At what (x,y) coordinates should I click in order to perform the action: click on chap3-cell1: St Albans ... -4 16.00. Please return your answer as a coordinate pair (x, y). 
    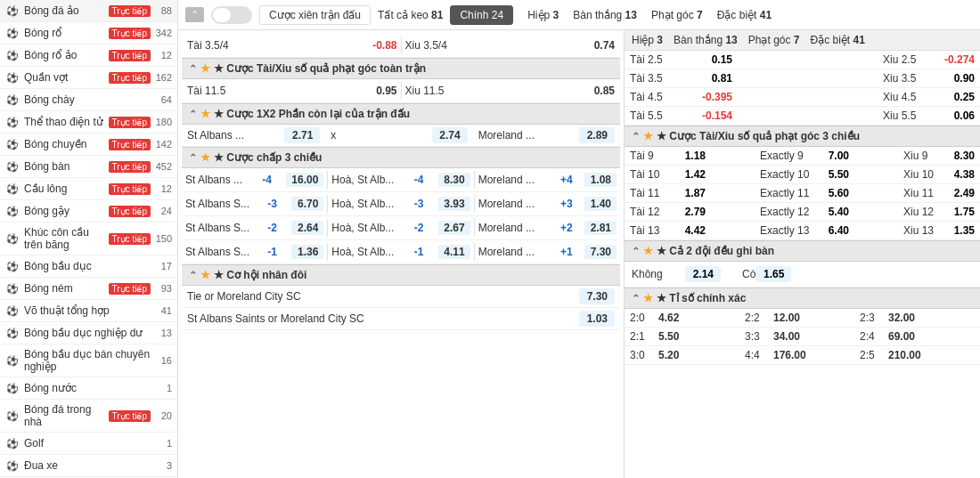
    Looking at the image, I should click on (255, 180).